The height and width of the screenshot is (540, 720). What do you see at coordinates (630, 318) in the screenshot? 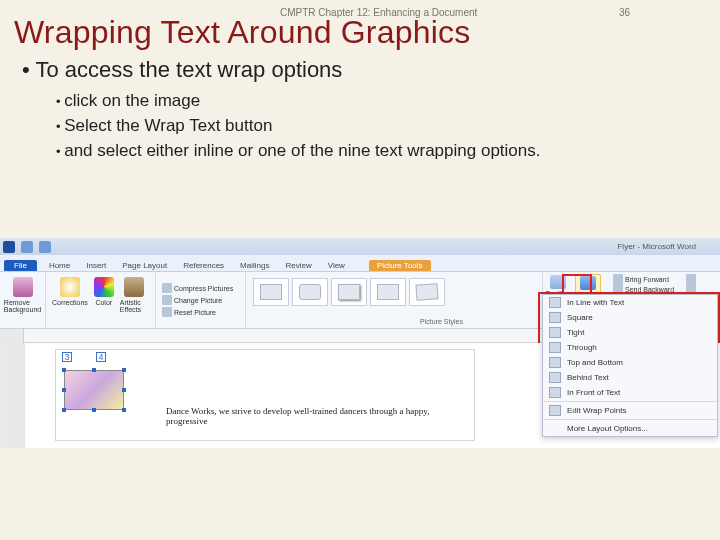
I see `menu-square: Square` at bounding box center [630, 318].